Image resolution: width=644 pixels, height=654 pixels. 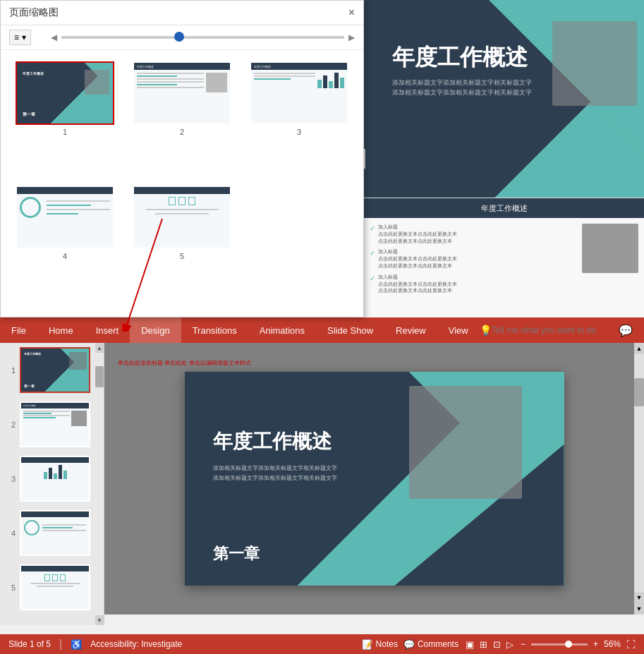 I want to click on comment-icon: 💬, so click(x=626, y=330).